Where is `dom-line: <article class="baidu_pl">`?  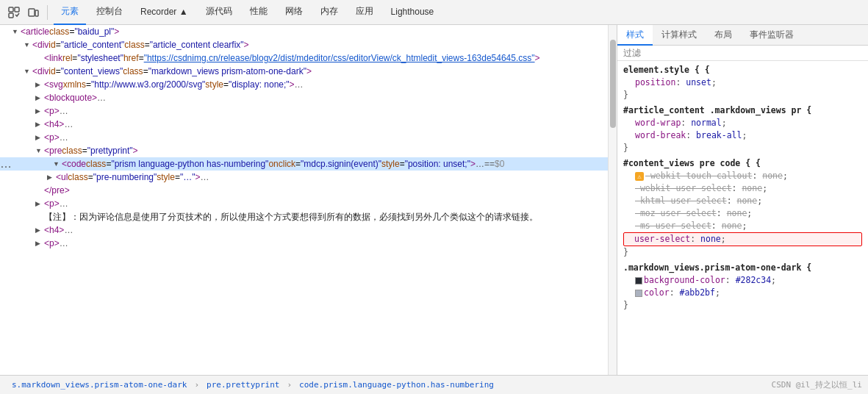 dom-line: <article class="baidu_pl"> is located at coordinates (304, 32).